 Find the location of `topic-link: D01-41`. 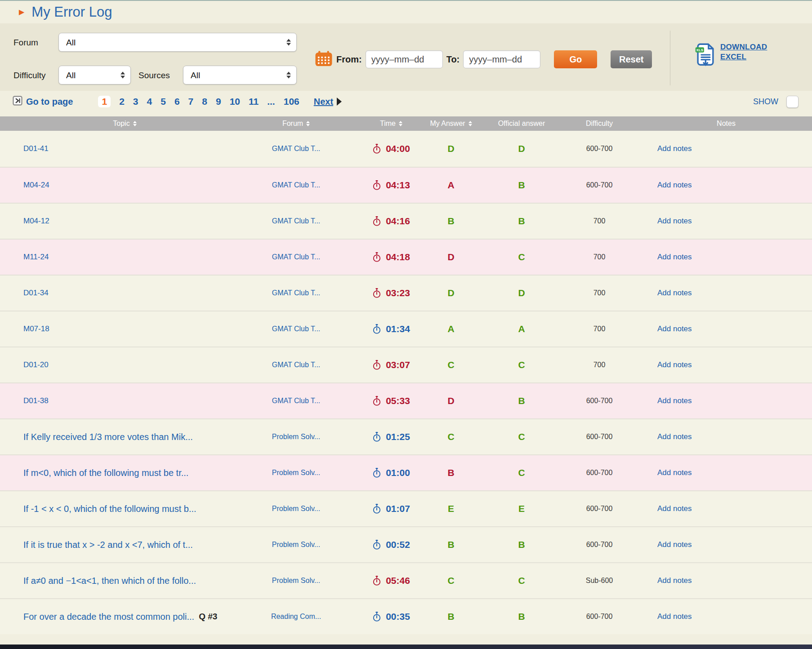

topic-link: D01-41 is located at coordinates (36, 149).